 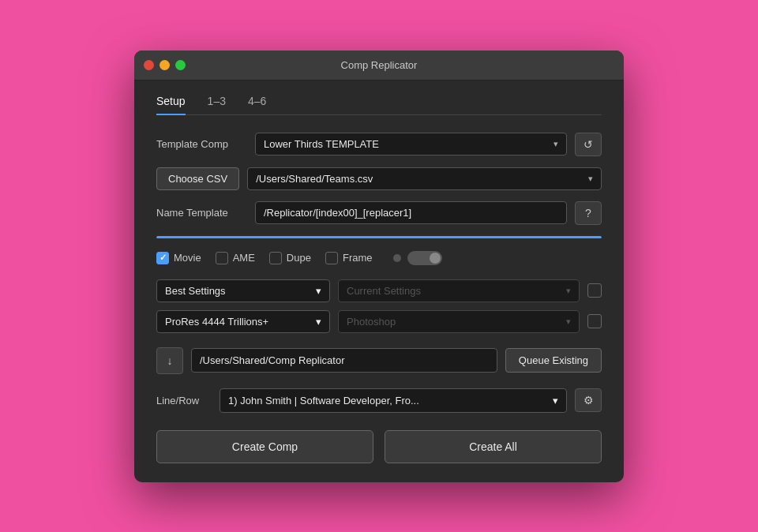 I want to click on refresh-button: ↺, so click(x=588, y=144).